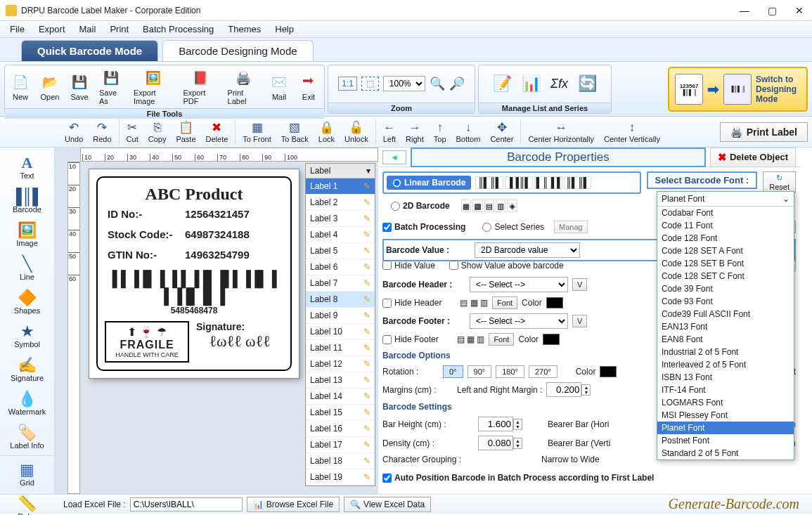  I want to click on redo-button: ↷Redo, so click(102, 132).